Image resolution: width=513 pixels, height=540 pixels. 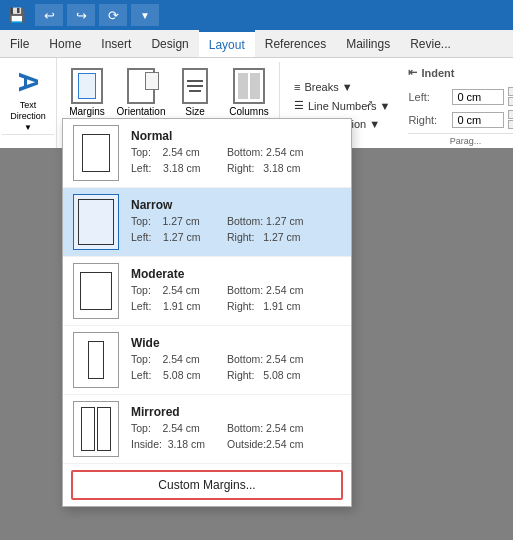 I want to click on page-setup-expand: ↗, so click(x=369, y=104).